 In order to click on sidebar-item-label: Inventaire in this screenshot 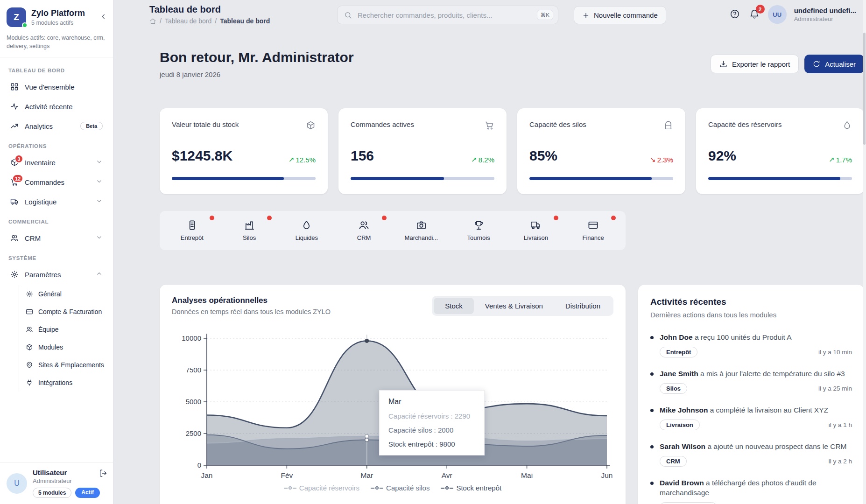, I will do `click(40, 162)`.